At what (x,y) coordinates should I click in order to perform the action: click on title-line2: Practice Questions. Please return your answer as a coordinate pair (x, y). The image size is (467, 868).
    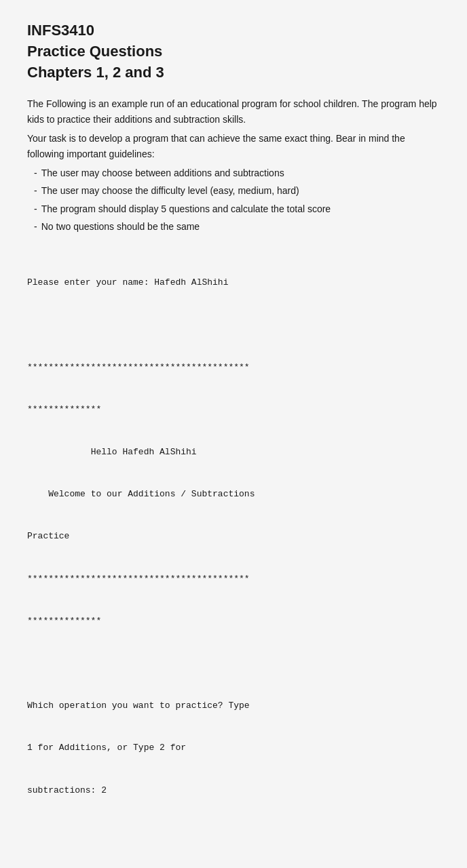
    Looking at the image, I should click on (95, 52).